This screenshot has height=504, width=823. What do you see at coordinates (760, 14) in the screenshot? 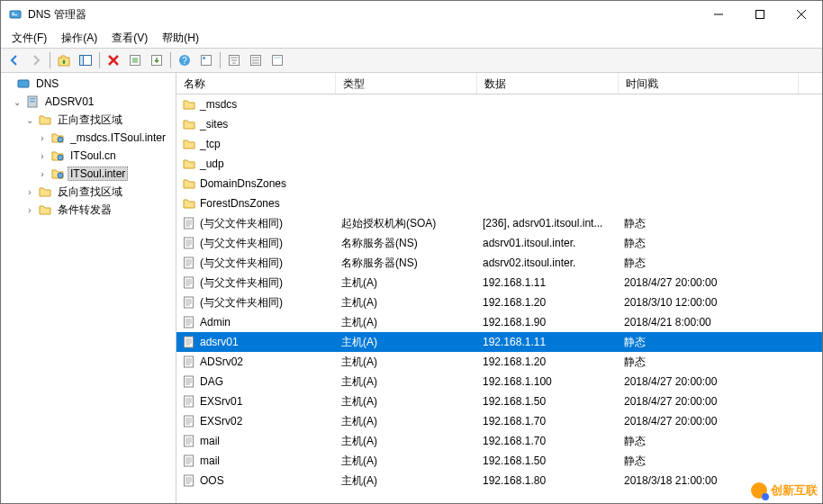
I see `maximize-button` at bounding box center [760, 14].